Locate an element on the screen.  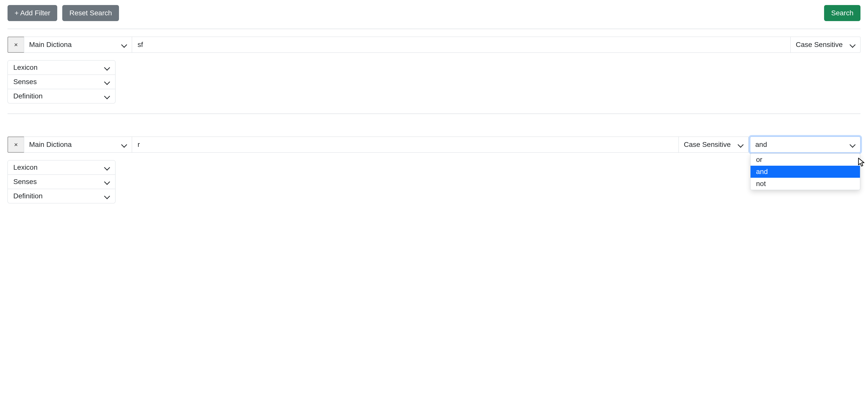
filter-row: × Main Dictiona Case Sensitive and or an… is located at coordinates (434, 145).